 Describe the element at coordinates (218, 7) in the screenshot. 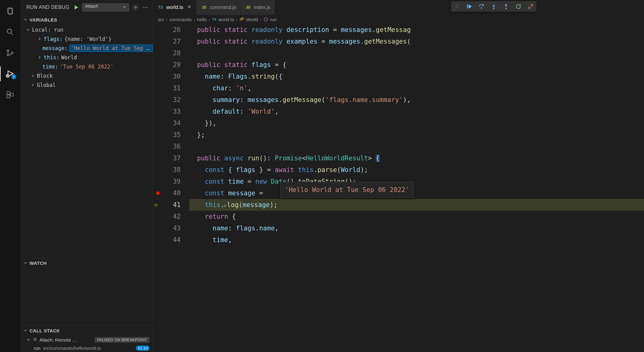

I see `tab-command-js: JS command.js` at that location.